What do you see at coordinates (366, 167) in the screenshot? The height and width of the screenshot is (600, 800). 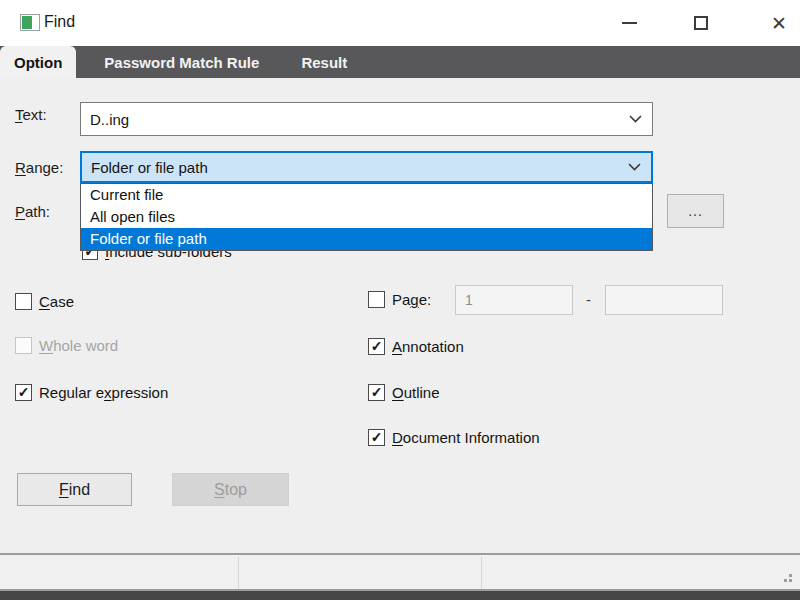 I see `range-combobox: Folder or file path` at bounding box center [366, 167].